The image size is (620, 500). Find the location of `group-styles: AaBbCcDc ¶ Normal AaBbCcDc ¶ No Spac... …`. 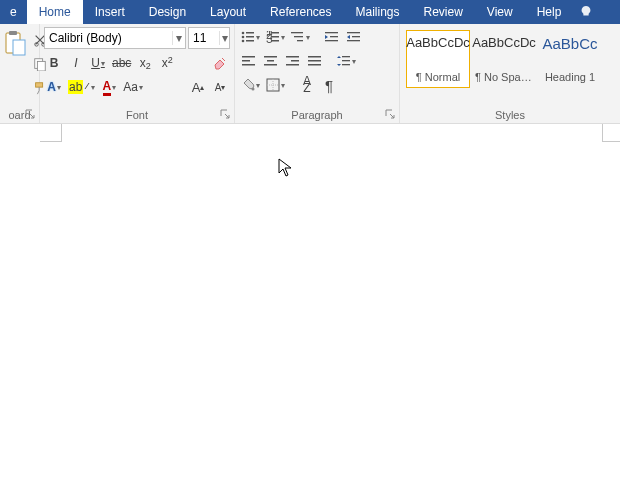

group-styles: AaBbCcDc ¶ Normal AaBbCcDc ¶ No Spac... … is located at coordinates (510, 74).